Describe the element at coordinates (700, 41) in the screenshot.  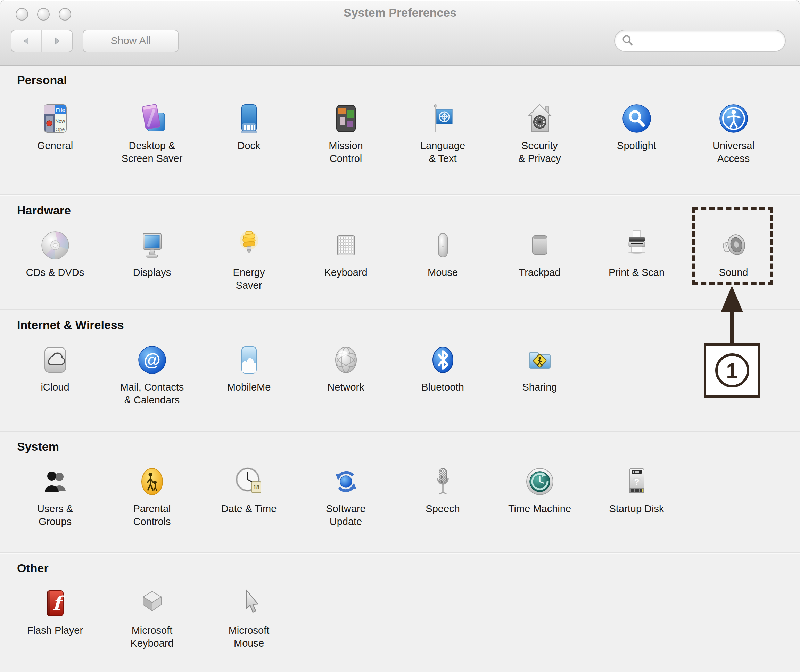
I see `search-field-wrap` at that location.